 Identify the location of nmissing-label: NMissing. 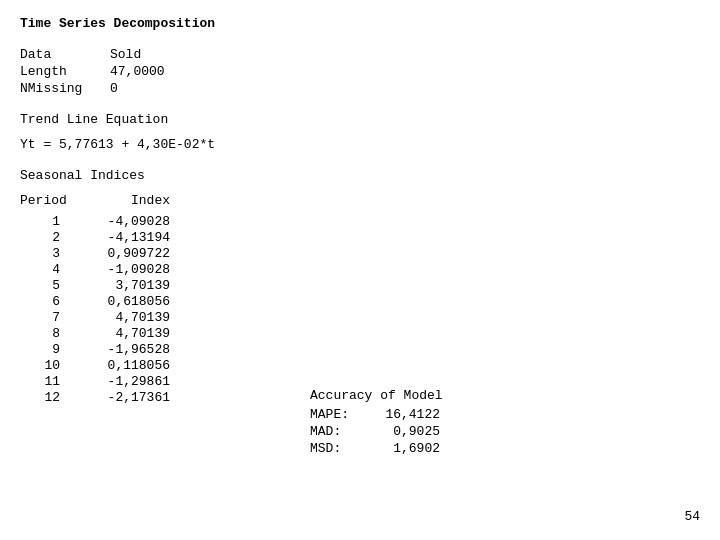
(65, 88).